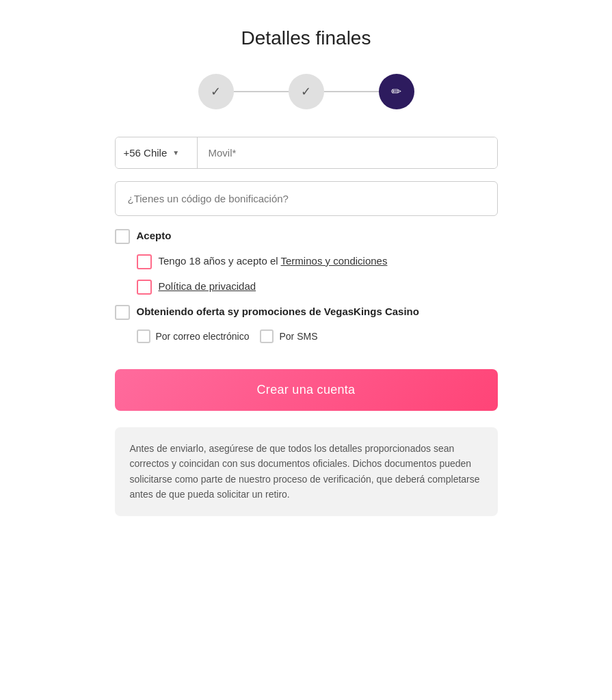 This screenshot has width=612, height=700. I want to click on stepper: ✓ ✓ ✏, so click(306, 92).